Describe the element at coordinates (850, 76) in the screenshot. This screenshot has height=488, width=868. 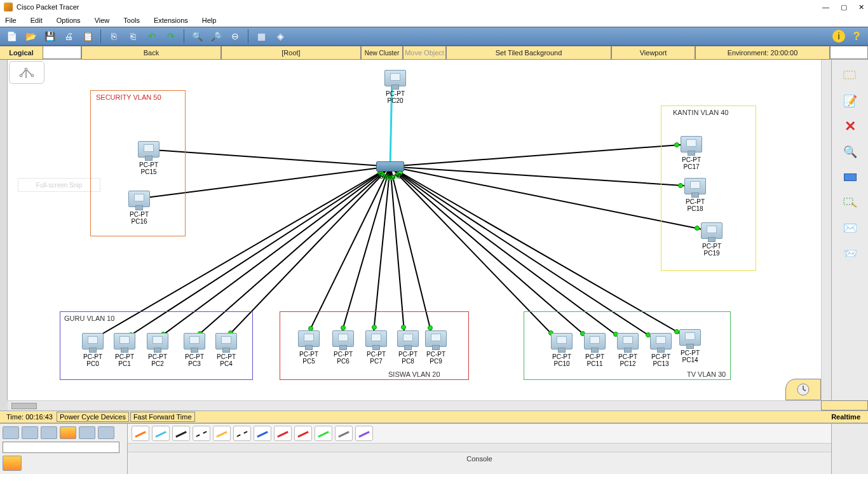
I see `select-tool-icon` at that location.